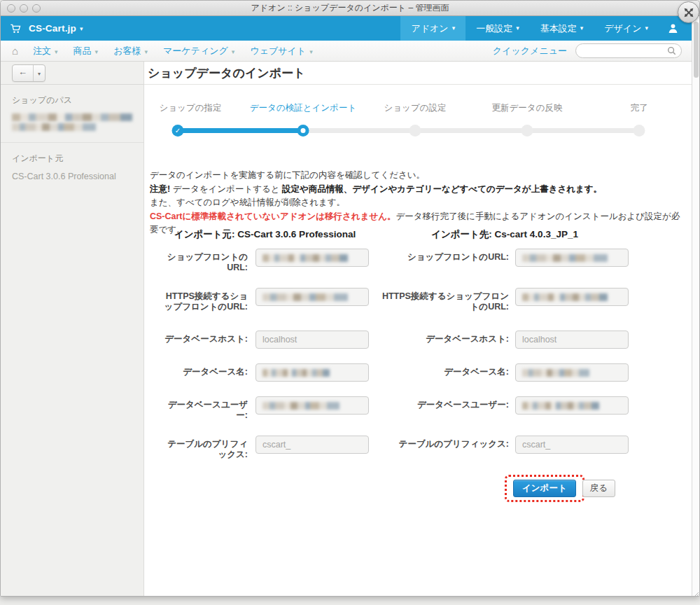 The width and height of the screenshot is (700, 605). I want to click on nav-item-design: デザイン, so click(626, 28).